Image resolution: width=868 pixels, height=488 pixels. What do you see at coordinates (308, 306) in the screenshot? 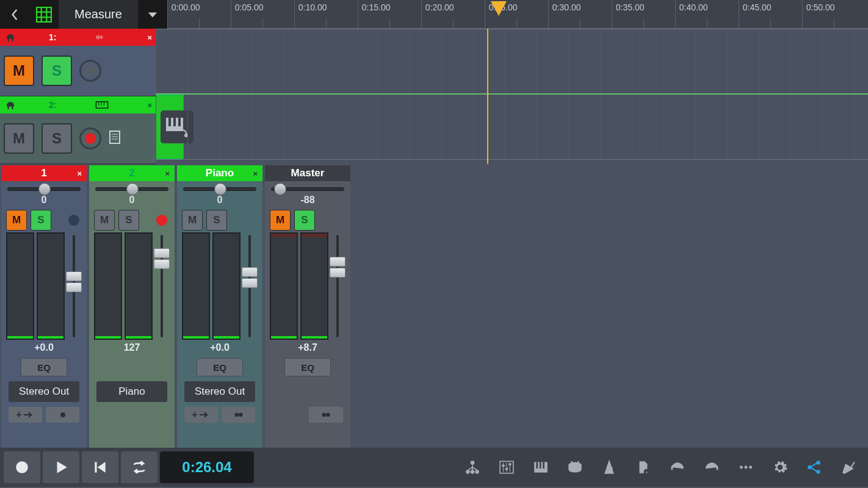
I see `mixer-strip-4: Master-88MS+8.7EQ` at bounding box center [308, 306].